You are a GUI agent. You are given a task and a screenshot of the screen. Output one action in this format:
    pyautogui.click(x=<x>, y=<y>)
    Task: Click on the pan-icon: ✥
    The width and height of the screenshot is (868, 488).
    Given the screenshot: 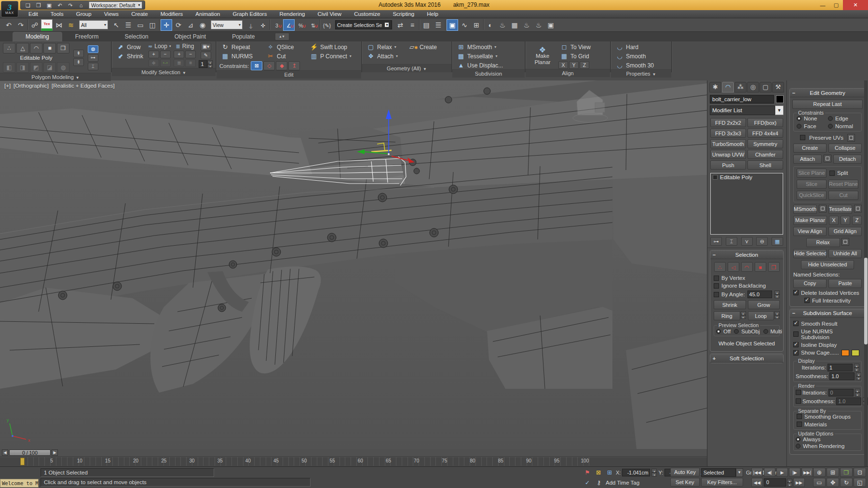 What is the action you would take?
    pyautogui.click(x=833, y=483)
    